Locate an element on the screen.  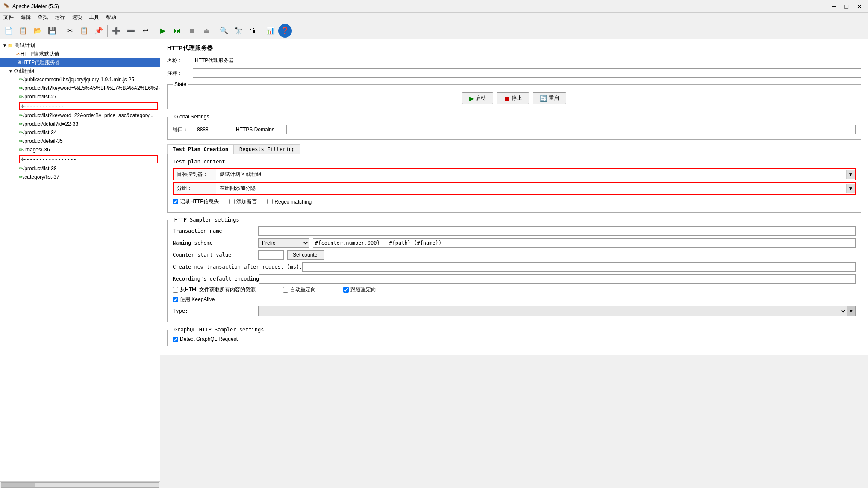
binoculars-button: 🔭 is located at coordinates (238, 31).